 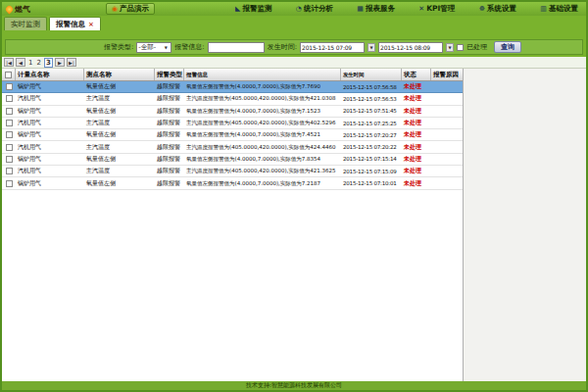 I want to click on pagination-bar: |◀ ◀ 1 2 3 ▶ ▶|, so click(x=294, y=63).